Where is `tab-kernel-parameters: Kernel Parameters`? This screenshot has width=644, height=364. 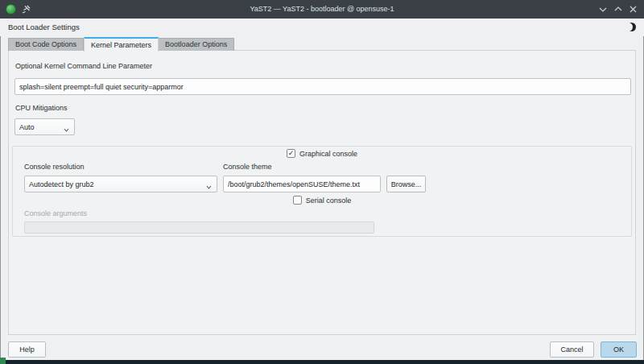 tab-kernel-parameters: Kernel Parameters is located at coordinates (121, 44).